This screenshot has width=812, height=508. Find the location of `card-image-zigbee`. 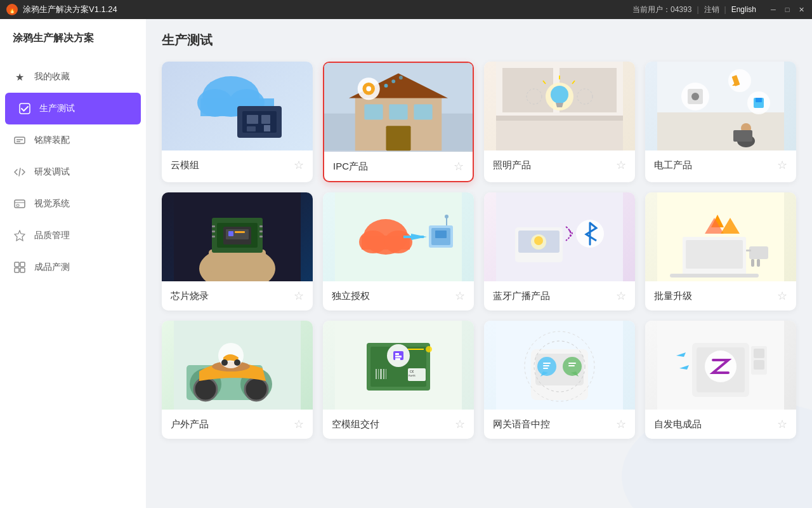

card-image-zigbee is located at coordinates (721, 365).